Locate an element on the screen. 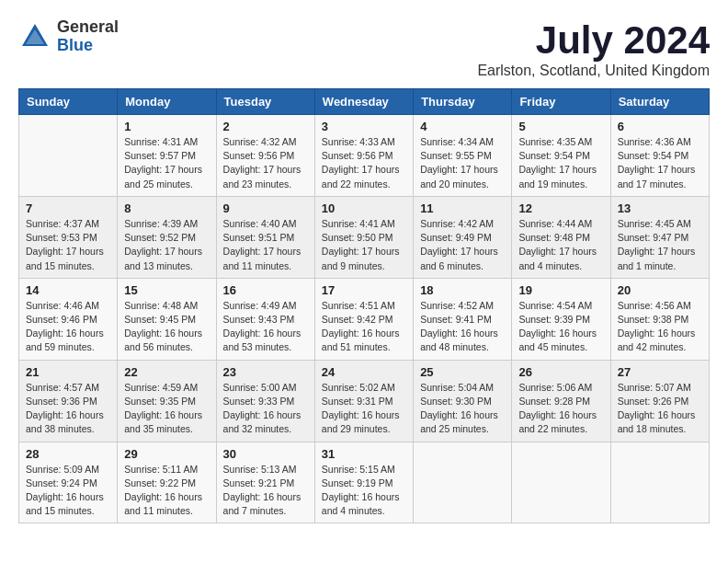 This screenshot has width=728, height=563. daylight-text: Daylight: 17 hours and 19 minutes. is located at coordinates (557, 177).